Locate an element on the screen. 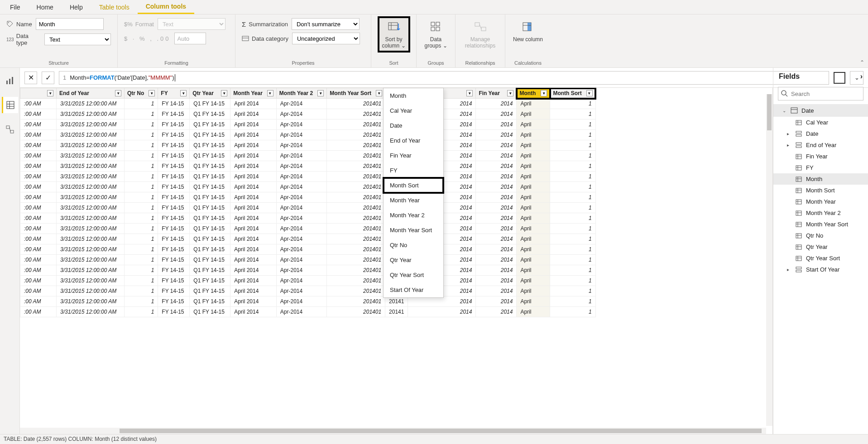 The height and width of the screenshot is (444, 868). sort-option-month-year-2: Month Year 2 is located at coordinates (413, 215).